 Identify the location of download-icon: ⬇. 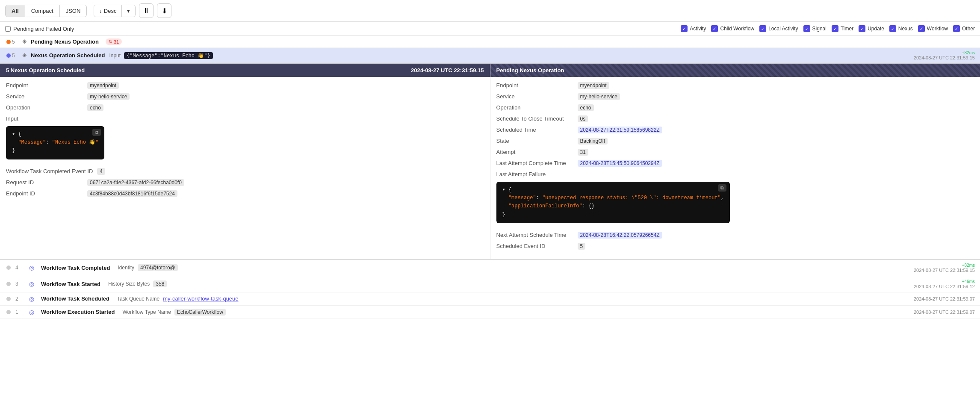
(164, 11).